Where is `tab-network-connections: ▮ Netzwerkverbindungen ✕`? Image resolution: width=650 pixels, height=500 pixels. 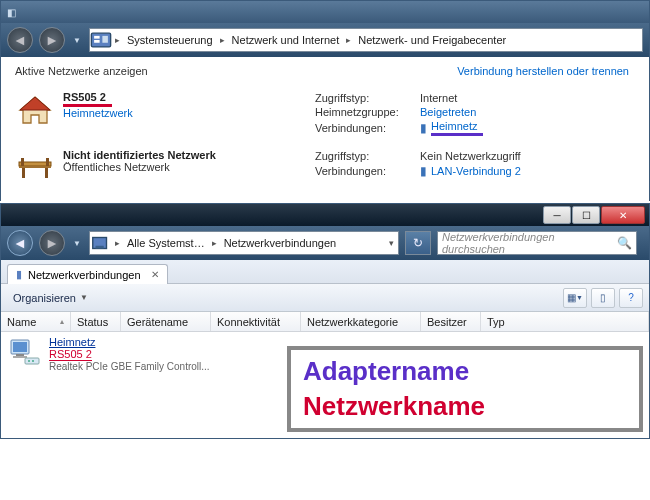 tab-network-connections: ▮ Netzwerkverbindungen ✕ is located at coordinates (88, 274).